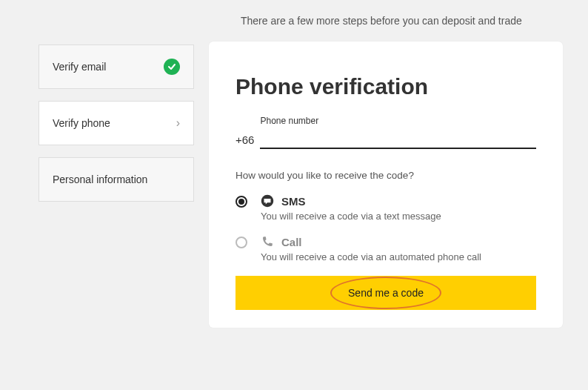 The image size is (588, 390). I want to click on step-personal-info: Personal information, so click(116, 179).